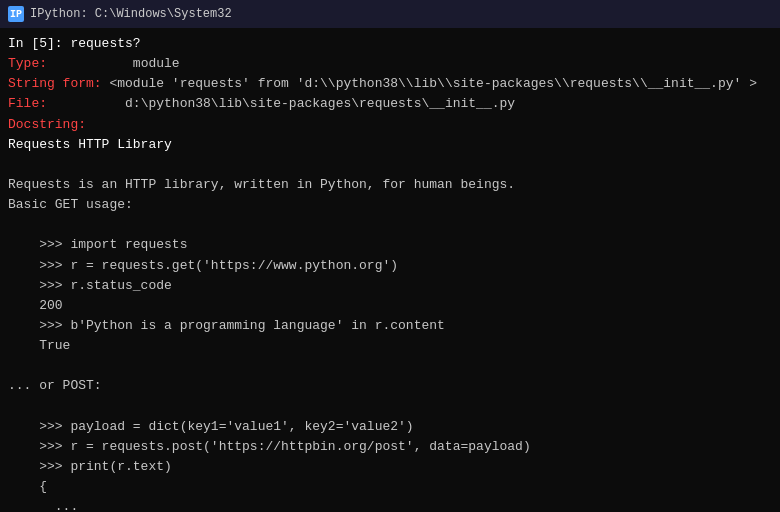 This screenshot has width=780, height=512. I want to click on line-blank4, so click(390, 407).